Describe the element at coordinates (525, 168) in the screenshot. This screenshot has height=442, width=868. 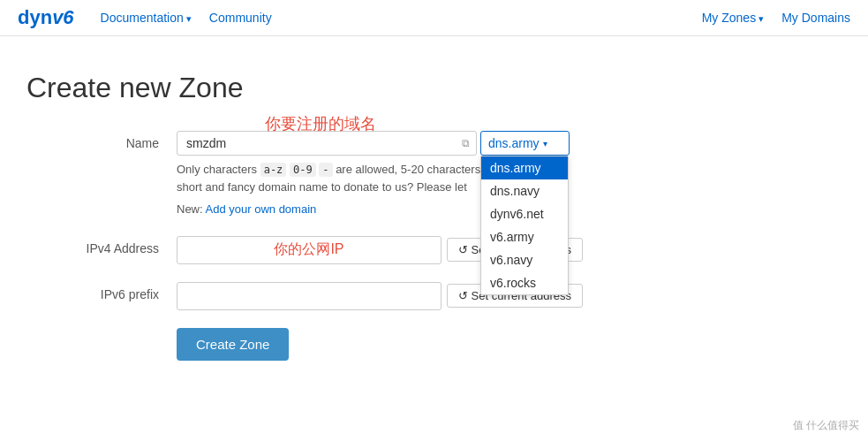
I see `domain-option-dns-army: dns.army` at that location.